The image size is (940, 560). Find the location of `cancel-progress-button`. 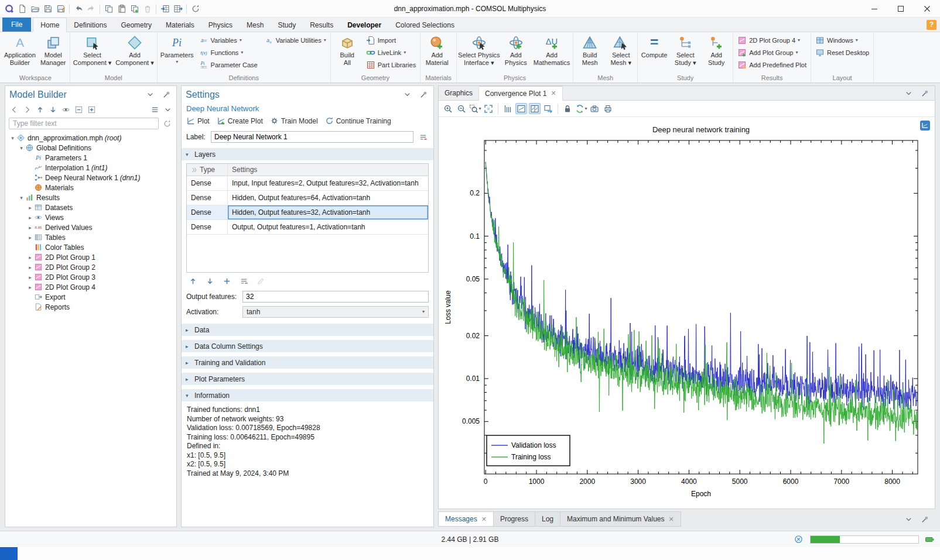

cancel-progress-button is located at coordinates (798, 540).